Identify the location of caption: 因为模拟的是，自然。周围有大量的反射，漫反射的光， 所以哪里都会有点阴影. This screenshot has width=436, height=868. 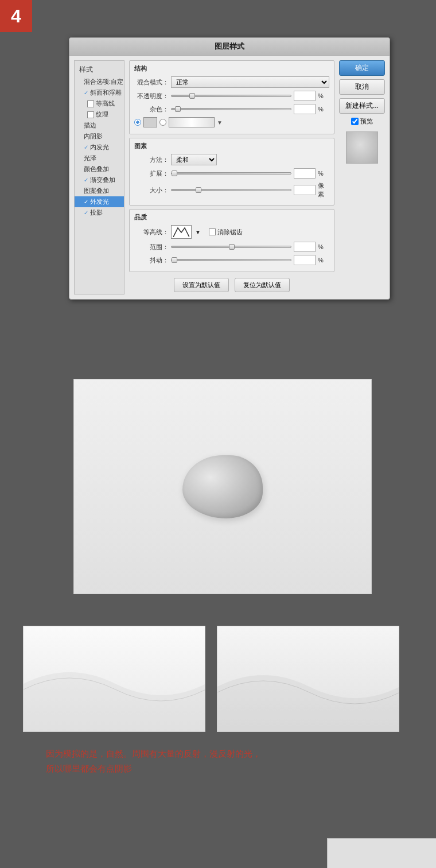
(218, 761).